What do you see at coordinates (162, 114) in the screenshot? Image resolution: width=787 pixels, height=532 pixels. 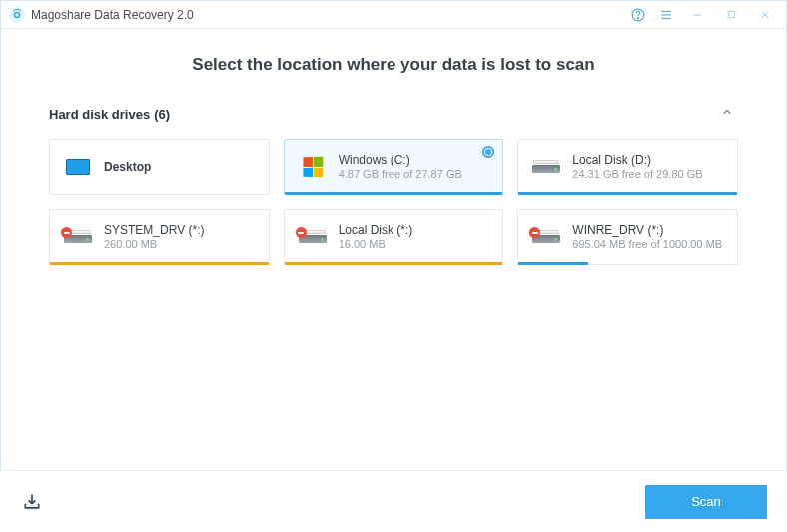 I see `section-count: (6)` at bounding box center [162, 114].